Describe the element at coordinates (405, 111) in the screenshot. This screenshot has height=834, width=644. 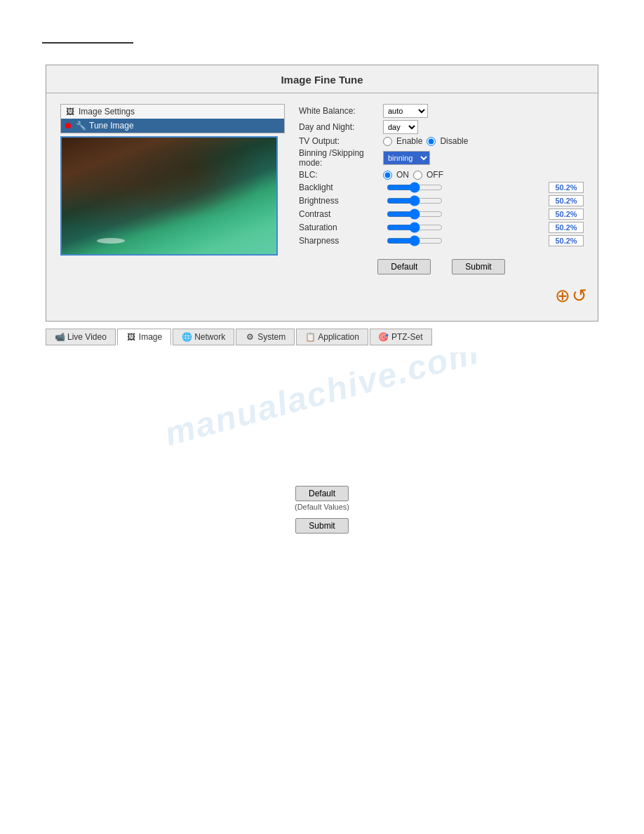
I see `white-balance-select: auto manual indoor outdoor` at that location.